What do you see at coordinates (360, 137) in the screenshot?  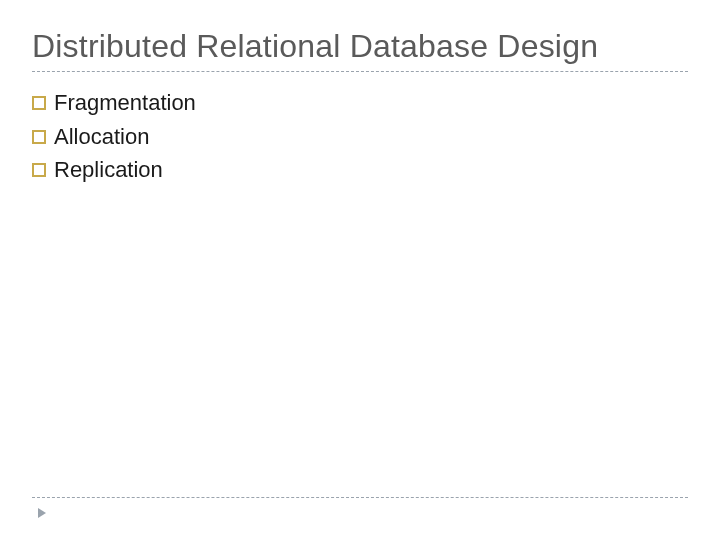 I see `list-item: Allocation` at bounding box center [360, 137].